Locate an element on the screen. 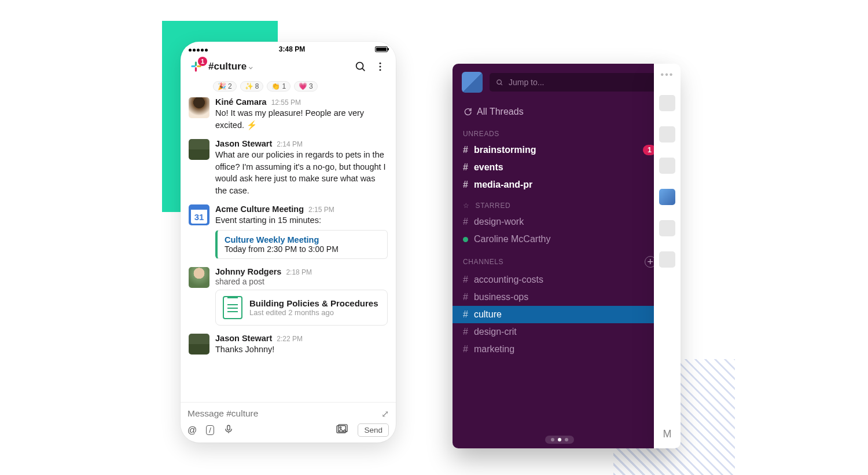  reaction-pill: 🎉2 is located at coordinates (225, 86).